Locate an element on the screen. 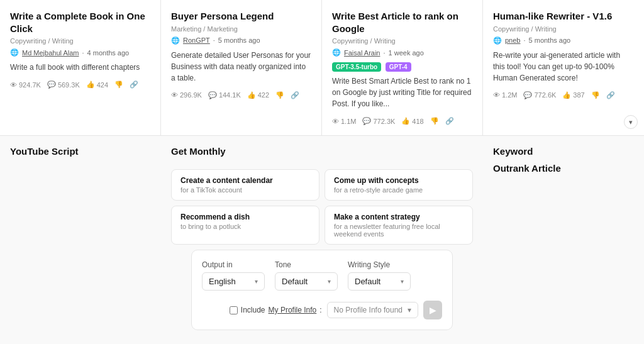  gpt4-badge: GPT-4 is located at coordinates (399, 67).